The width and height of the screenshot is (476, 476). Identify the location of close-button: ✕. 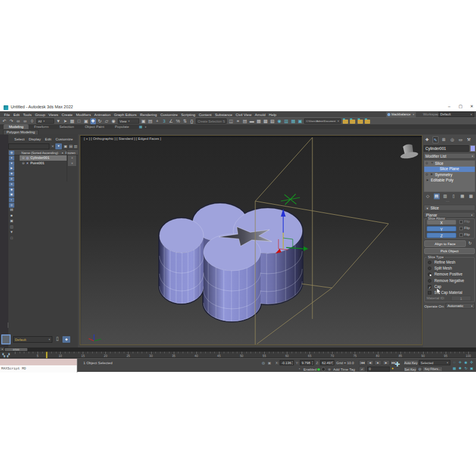
(472, 107).